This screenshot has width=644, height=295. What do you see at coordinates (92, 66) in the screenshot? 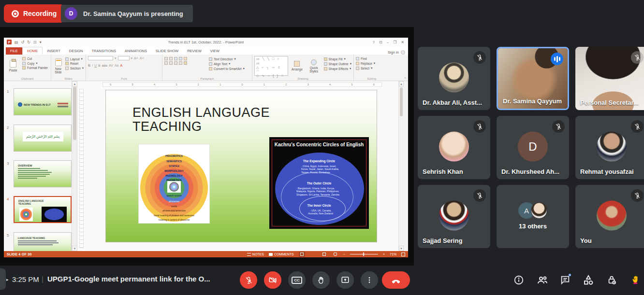
I see `italic-button: I` at bounding box center [92, 66].